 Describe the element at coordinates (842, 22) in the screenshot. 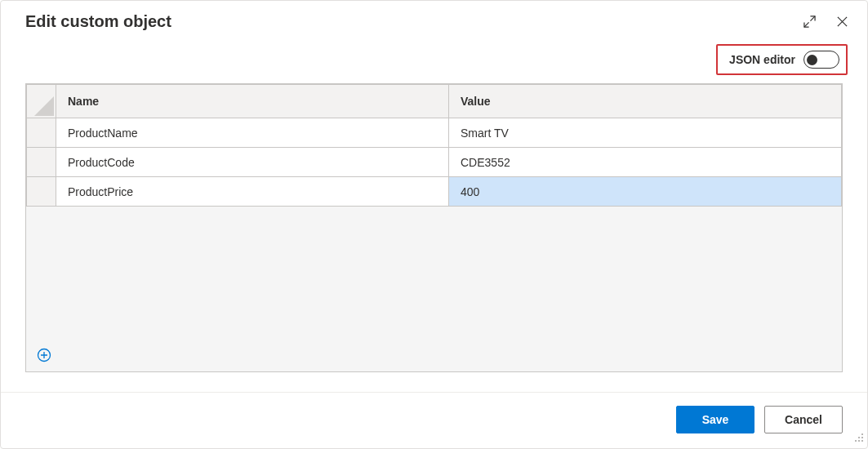

I see `close-icon` at that location.